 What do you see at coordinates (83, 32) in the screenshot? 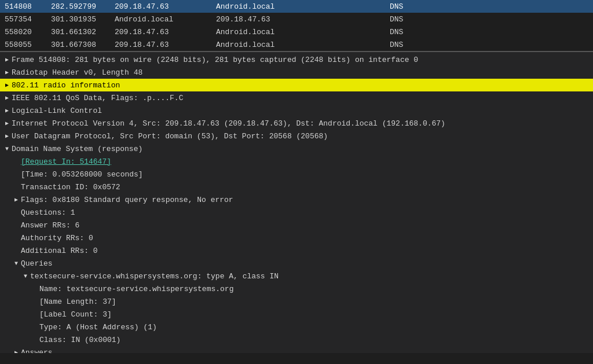
I see `packet-time: 301.661302` at bounding box center [83, 32].